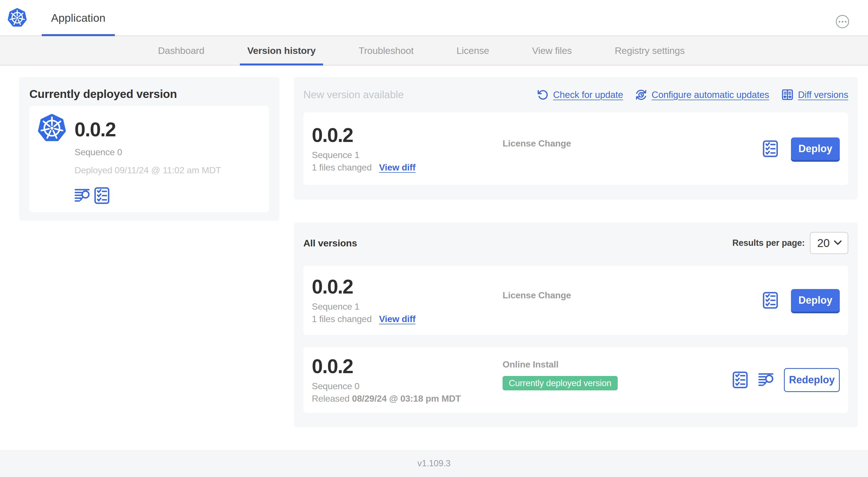 The height and width of the screenshot is (477, 868). I want to click on tab-label: Version history, so click(282, 51).